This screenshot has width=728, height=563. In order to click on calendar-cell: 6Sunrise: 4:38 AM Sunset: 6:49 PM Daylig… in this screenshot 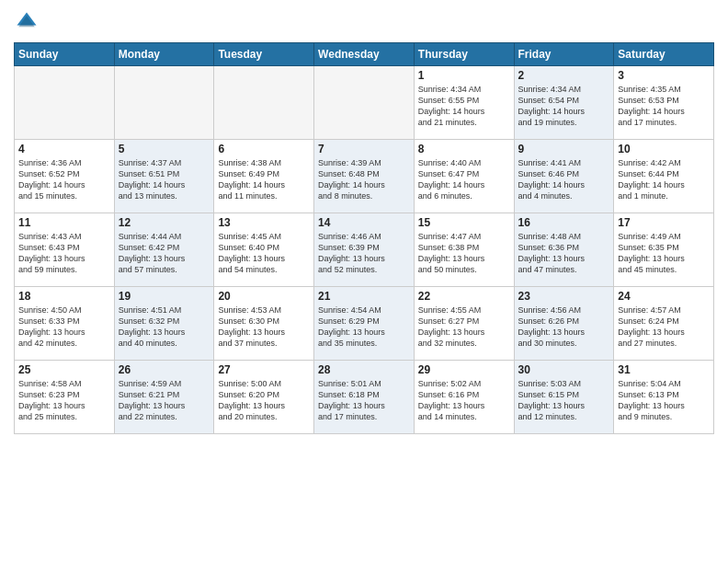, I will do `click(265, 177)`.